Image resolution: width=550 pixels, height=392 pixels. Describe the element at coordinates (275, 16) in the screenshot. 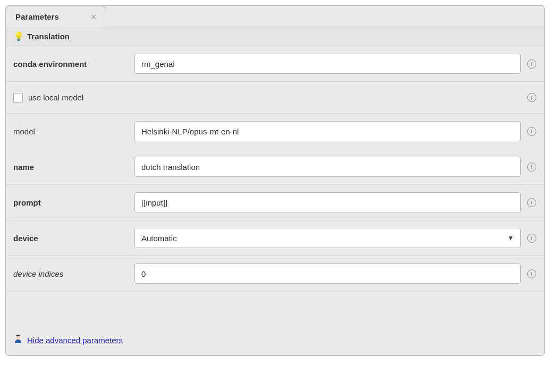

I see `tab-strip: Parameters ×` at that location.